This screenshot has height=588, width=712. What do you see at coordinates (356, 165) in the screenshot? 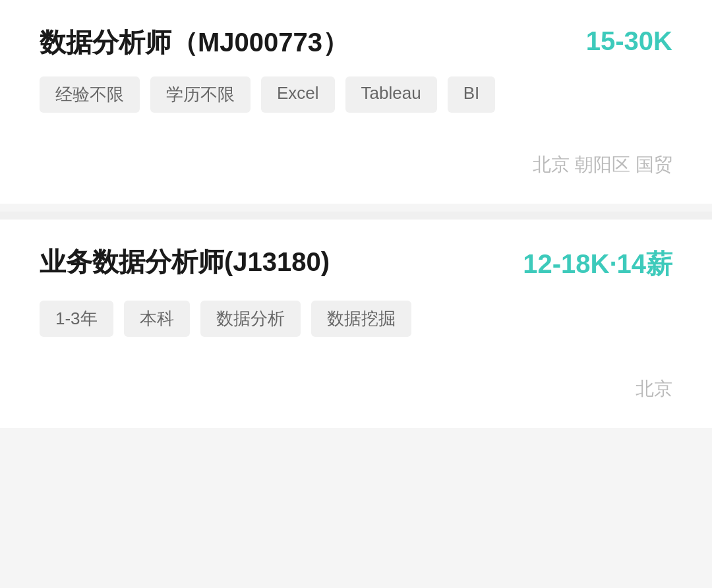
I see `job-location: 北京 朝阳区 国贸` at bounding box center [356, 165].